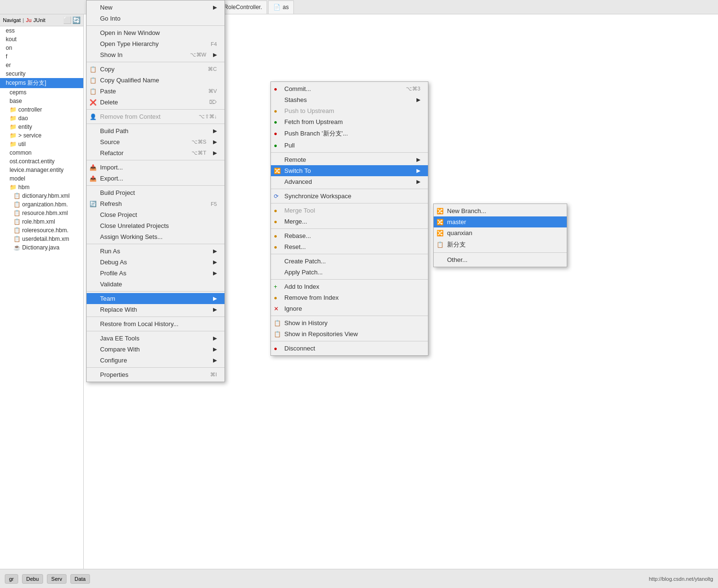 The image size is (718, 588). Describe the element at coordinates (349, 323) in the screenshot. I see `menu-item-show-history: 📋 Show in History` at that location.